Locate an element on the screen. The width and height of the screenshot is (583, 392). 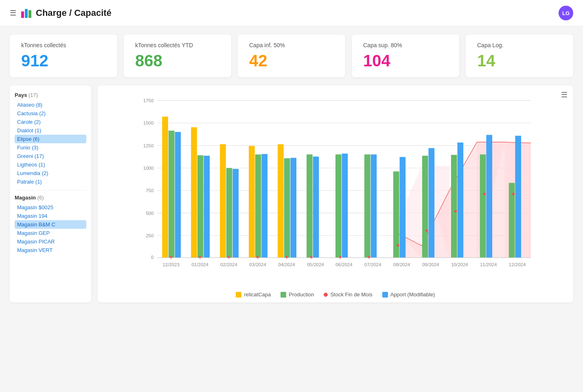
page-title: Charge / Capacité is located at coordinates (74, 13).